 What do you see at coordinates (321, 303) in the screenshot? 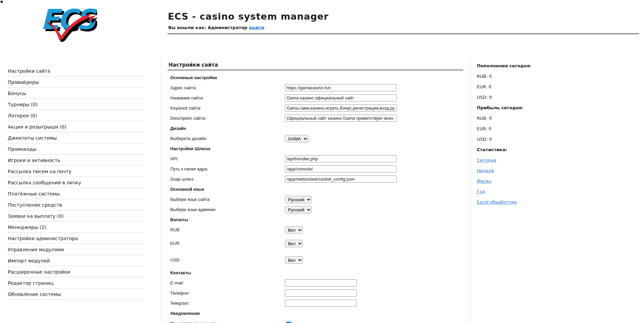
I see `input-telegram` at bounding box center [321, 303].